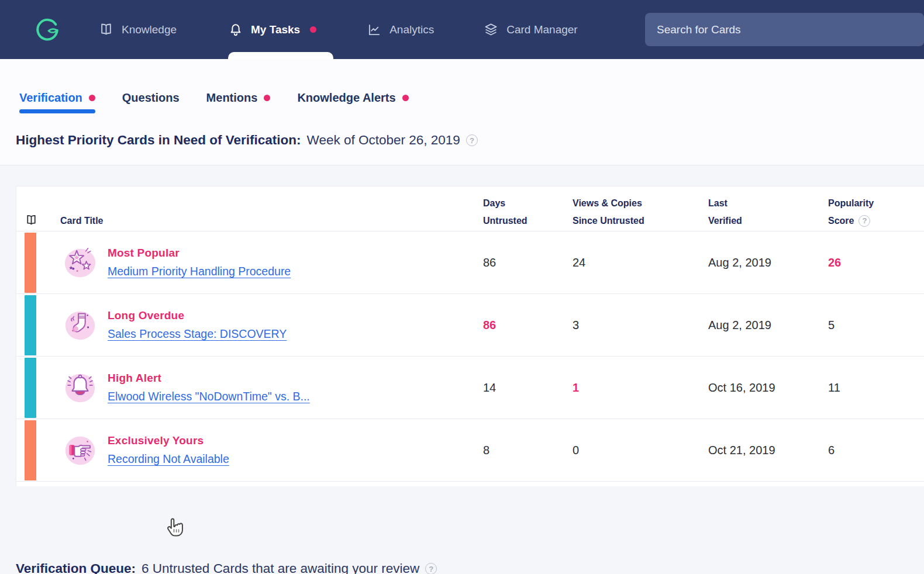  I want to click on card-cell: High Alert Elwood Wireless "NoDownTime" …, so click(295, 388).